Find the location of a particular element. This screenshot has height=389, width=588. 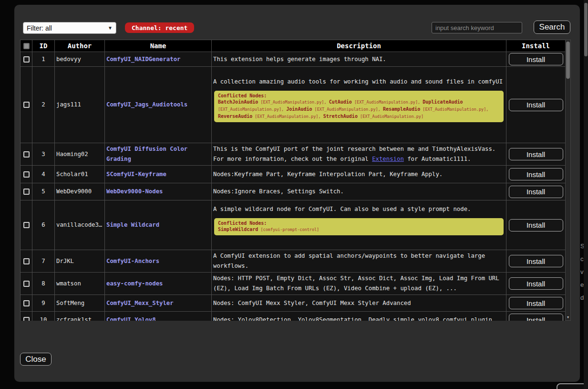

extension-link: Extension is located at coordinates (388, 159).